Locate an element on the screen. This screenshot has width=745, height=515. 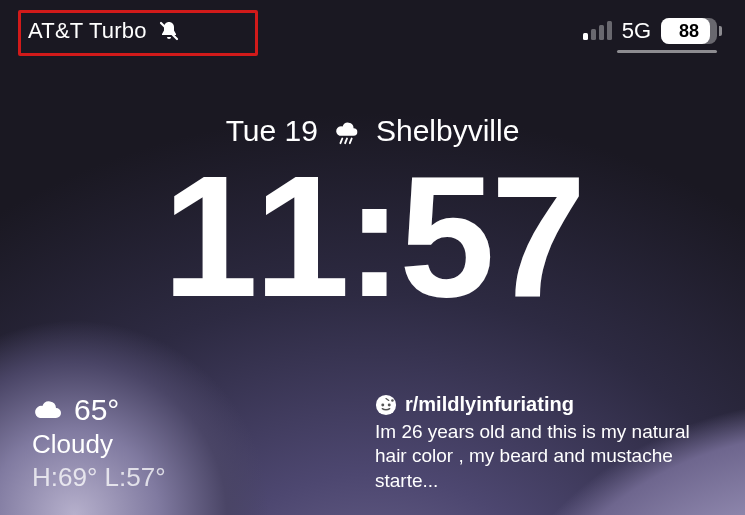
status-underline is located at coordinates (667, 52).